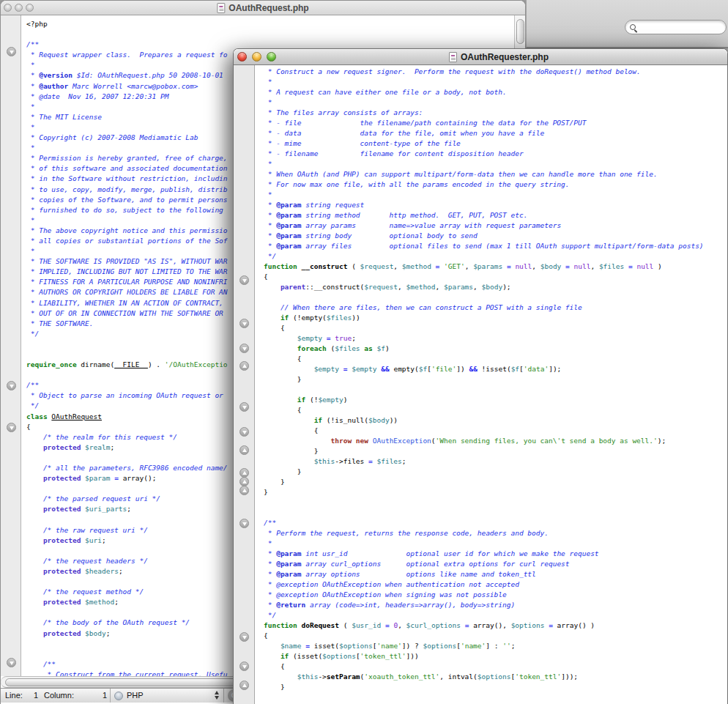  What do you see at coordinates (391, 585) in the screenshot?
I see `code-token: * @exception OAuthException when authent…` at bounding box center [391, 585].